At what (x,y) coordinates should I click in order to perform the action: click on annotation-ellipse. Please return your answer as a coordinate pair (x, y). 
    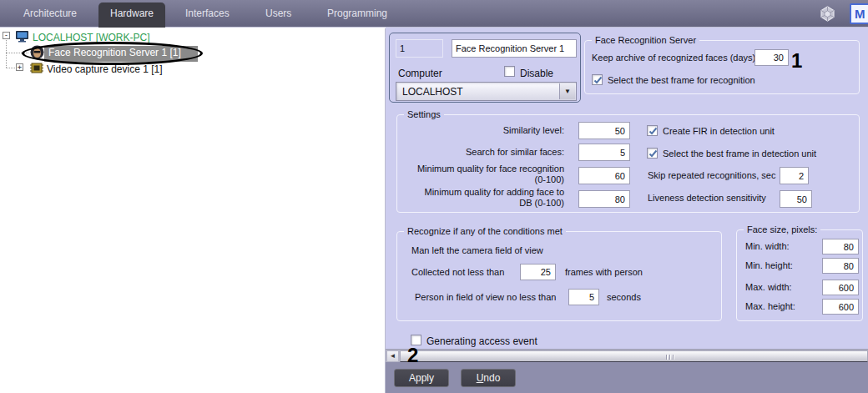
    Looking at the image, I should click on (112, 53).